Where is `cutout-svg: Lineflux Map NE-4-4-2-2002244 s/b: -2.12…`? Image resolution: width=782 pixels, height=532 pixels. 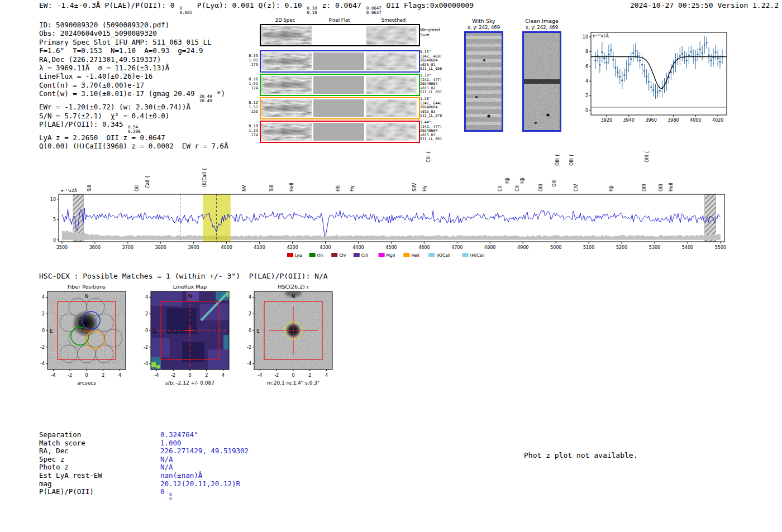
cutout-svg: Lineflux Map NE-4-4-2-2002244 s/b: -2.12… is located at coordinates (185, 341).